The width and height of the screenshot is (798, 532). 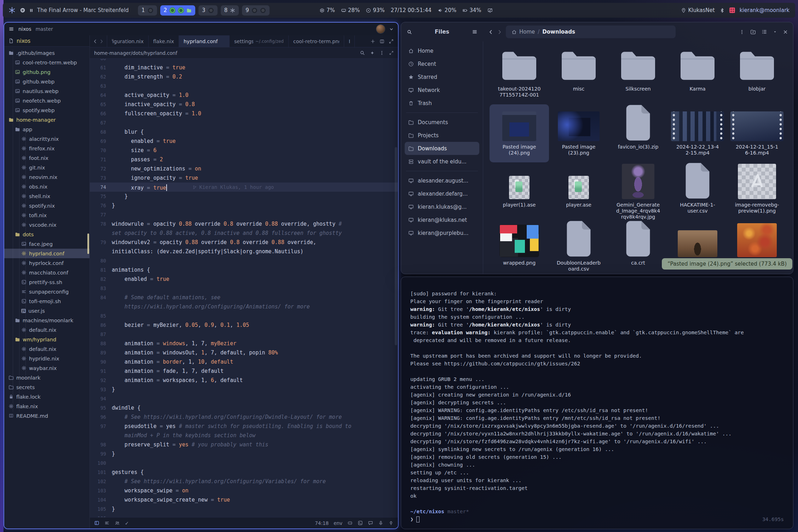 I want to click on tree-item-app: app, so click(x=47, y=129).